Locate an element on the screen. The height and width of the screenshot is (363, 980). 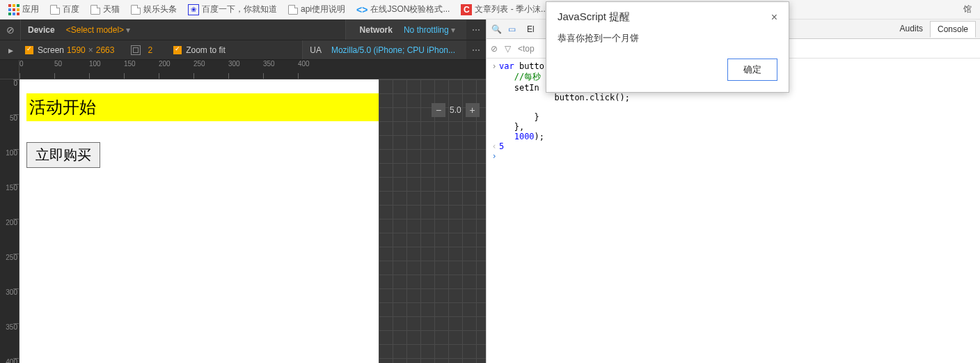
clear-console-icon: ⊘ is located at coordinates (494, 49).